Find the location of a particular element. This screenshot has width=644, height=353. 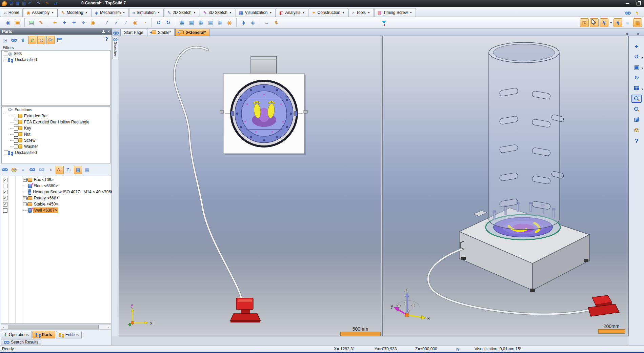

quick-search-button is located at coordinates (628, 13).